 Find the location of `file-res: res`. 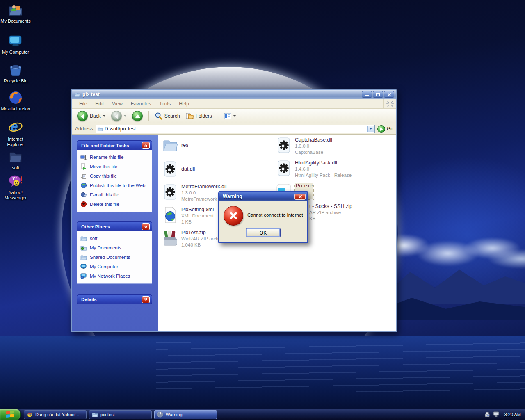

file-res: res is located at coordinates (175, 145).